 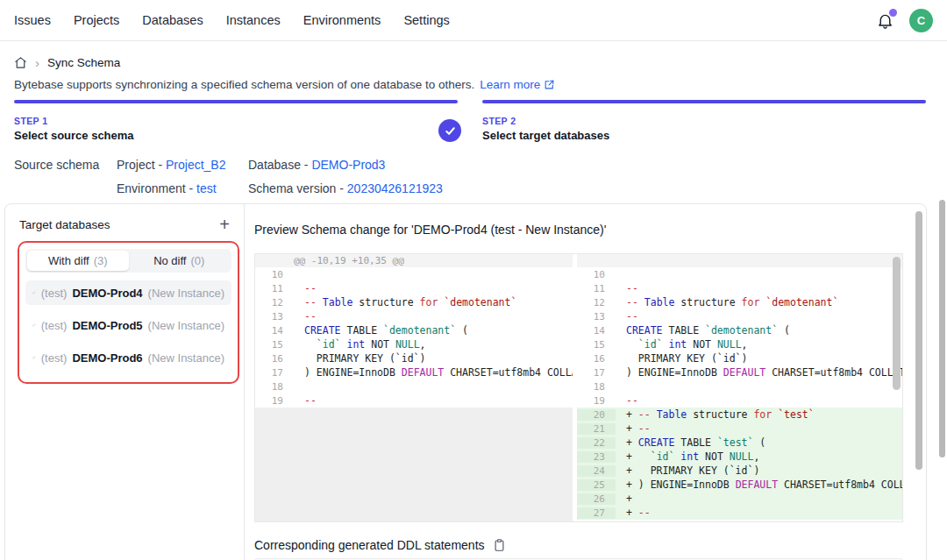 I want to click on editor-scrollbar, so click(x=896, y=323).